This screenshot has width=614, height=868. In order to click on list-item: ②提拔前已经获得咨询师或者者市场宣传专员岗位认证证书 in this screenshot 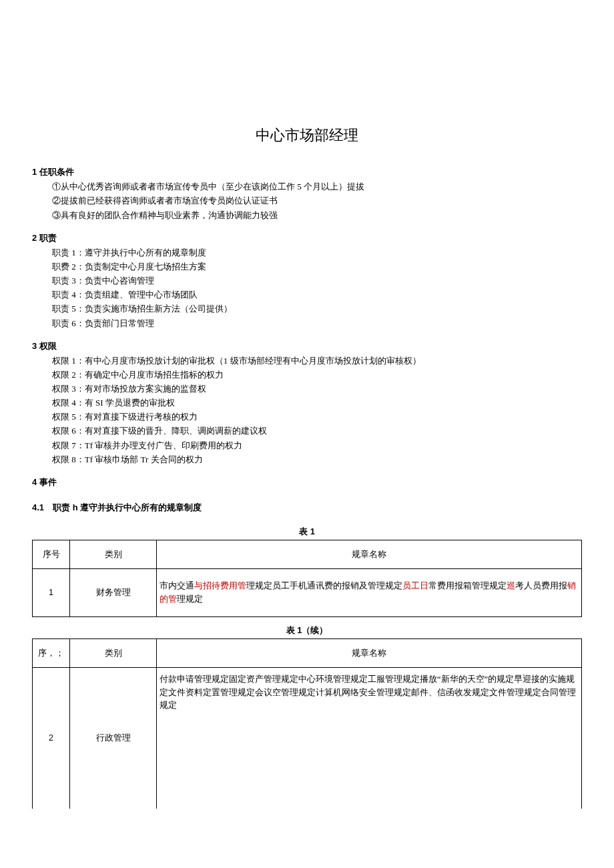, I will do `click(317, 201)`.